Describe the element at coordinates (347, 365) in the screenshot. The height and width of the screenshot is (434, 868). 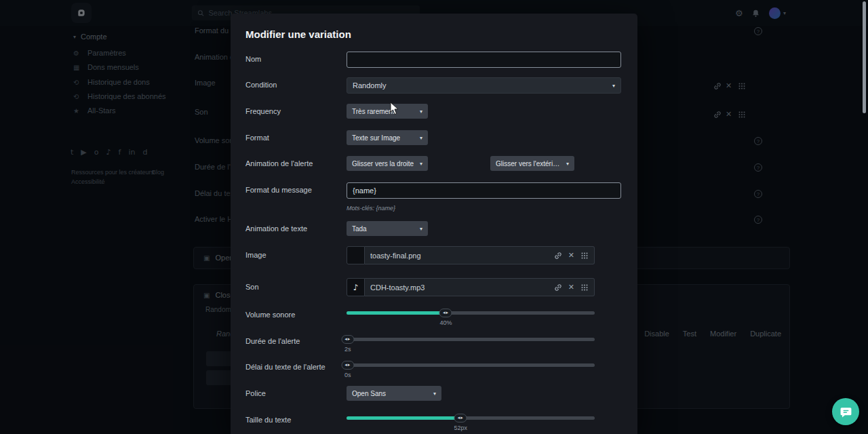
I see `text-delay-slider-handle: ◂▸` at that location.